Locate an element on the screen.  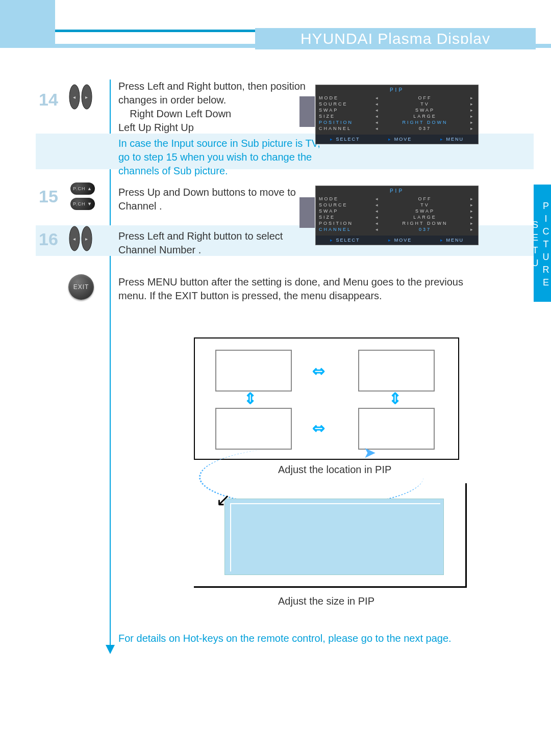
frame-edge-right is located at coordinates (466, 535).